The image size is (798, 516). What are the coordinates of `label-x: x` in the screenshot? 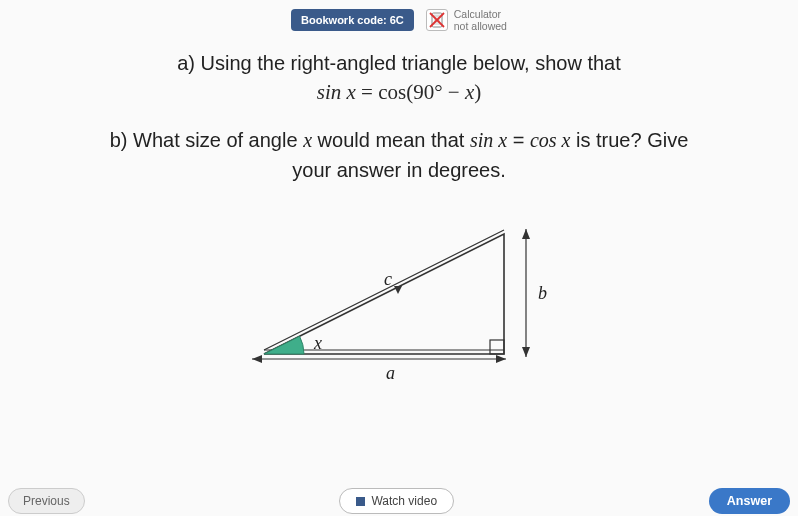 It's located at (318, 343).